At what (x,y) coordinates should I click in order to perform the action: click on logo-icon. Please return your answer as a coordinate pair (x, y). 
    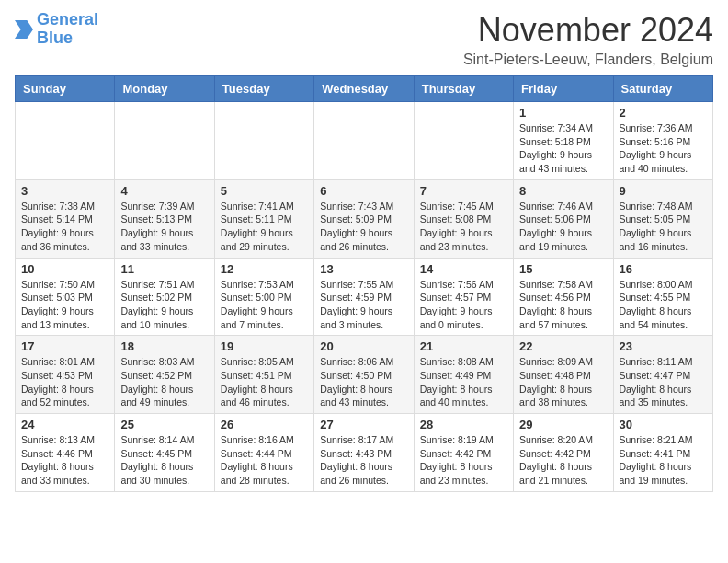
    Looking at the image, I should click on (24, 29).